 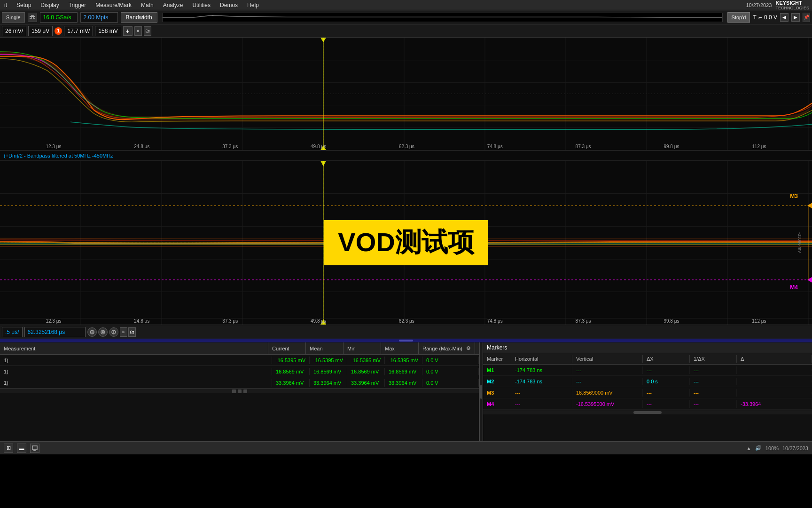 I want to click on meas-name-2: 1), so click(x=136, y=383).